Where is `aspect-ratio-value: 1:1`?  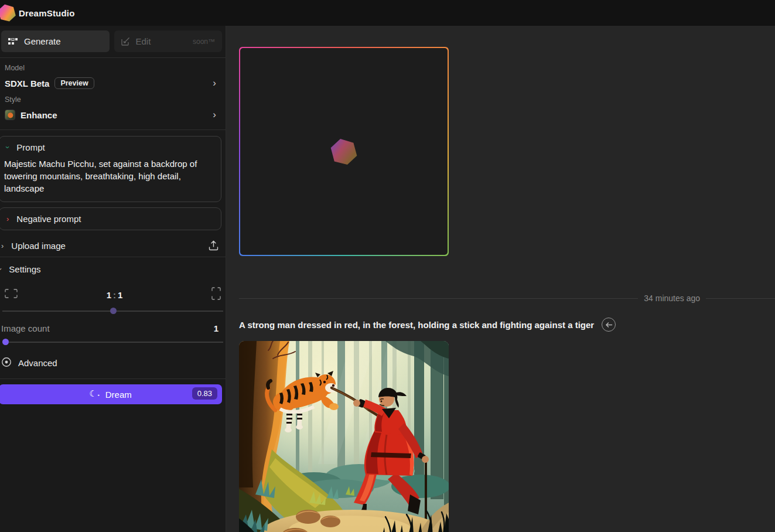
aspect-ratio-value: 1:1 is located at coordinates (115, 295).